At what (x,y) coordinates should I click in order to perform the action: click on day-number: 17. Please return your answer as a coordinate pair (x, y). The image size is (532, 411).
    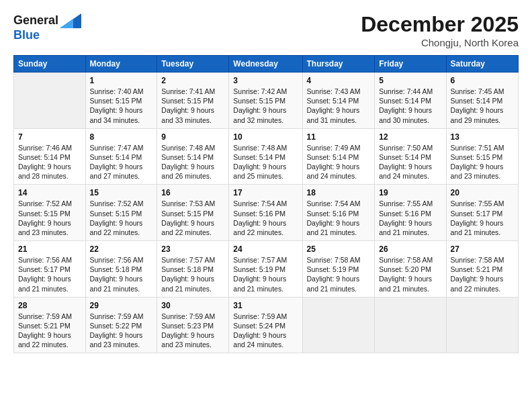
    Looking at the image, I should click on (265, 193).